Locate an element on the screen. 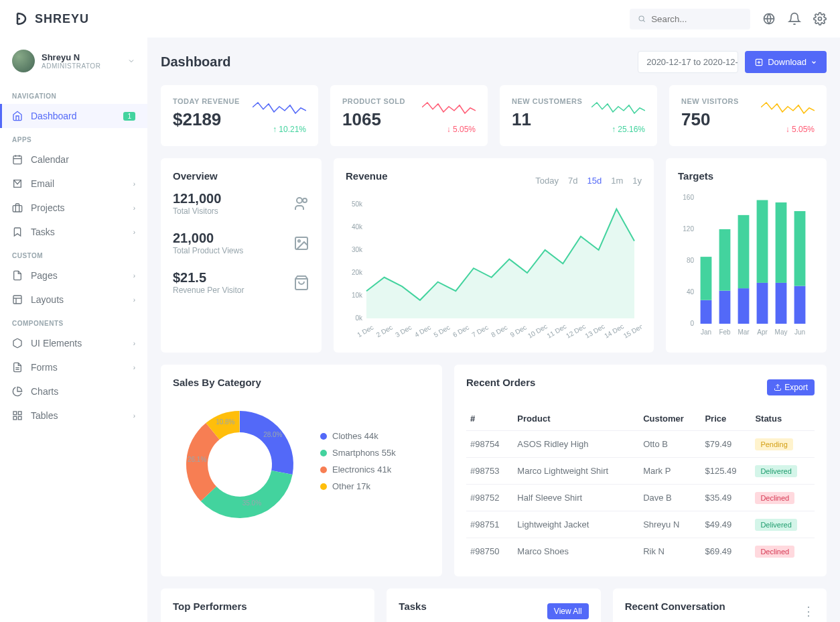 The image size is (840, 622). sidebar-item-tasks: Tasks › is located at coordinates (74, 232).